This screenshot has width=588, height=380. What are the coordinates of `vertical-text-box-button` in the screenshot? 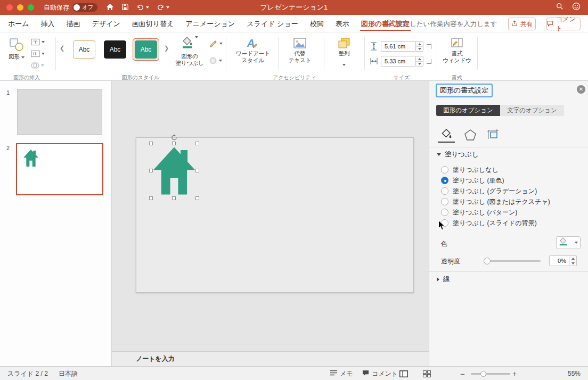 It's located at (38, 54).